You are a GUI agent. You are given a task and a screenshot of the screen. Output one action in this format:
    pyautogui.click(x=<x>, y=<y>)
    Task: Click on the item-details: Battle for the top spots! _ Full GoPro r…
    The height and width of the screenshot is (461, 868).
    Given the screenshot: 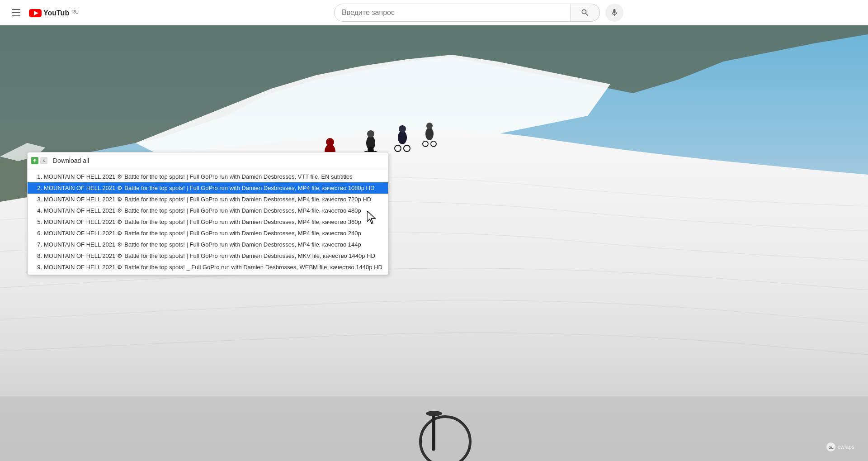 What is the action you would take?
    pyautogui.click(x=253, y=267)
    